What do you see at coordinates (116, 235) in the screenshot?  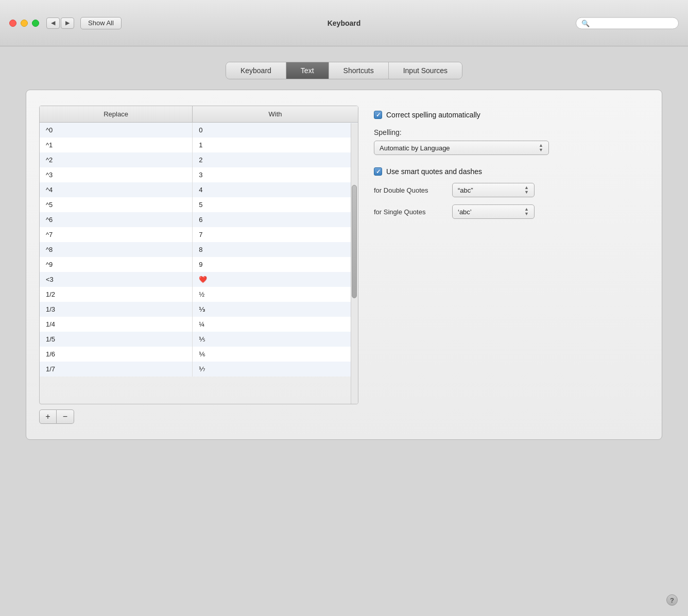 I see `replace-cell: ^7` at bounding box center [116, 235].